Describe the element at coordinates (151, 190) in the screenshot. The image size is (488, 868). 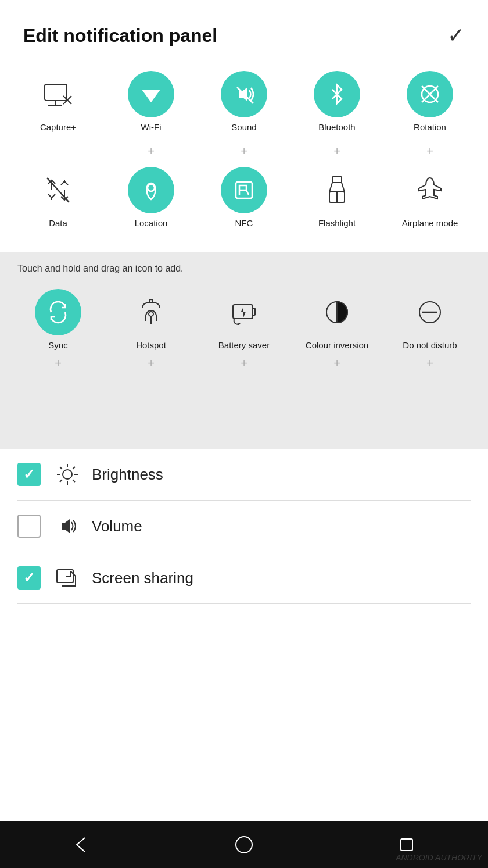
I see `location-icon` at that location.